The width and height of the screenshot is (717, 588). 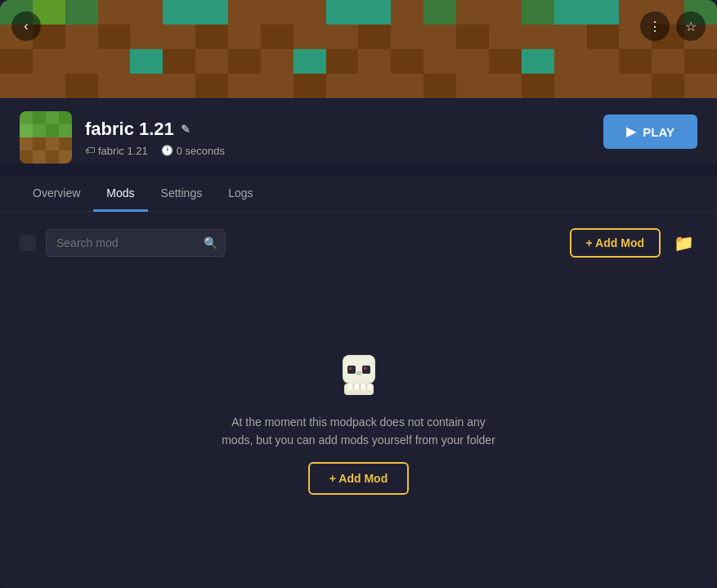 I want to click on profile-title-text: fabric 1.21, so click(x=129, y=129).